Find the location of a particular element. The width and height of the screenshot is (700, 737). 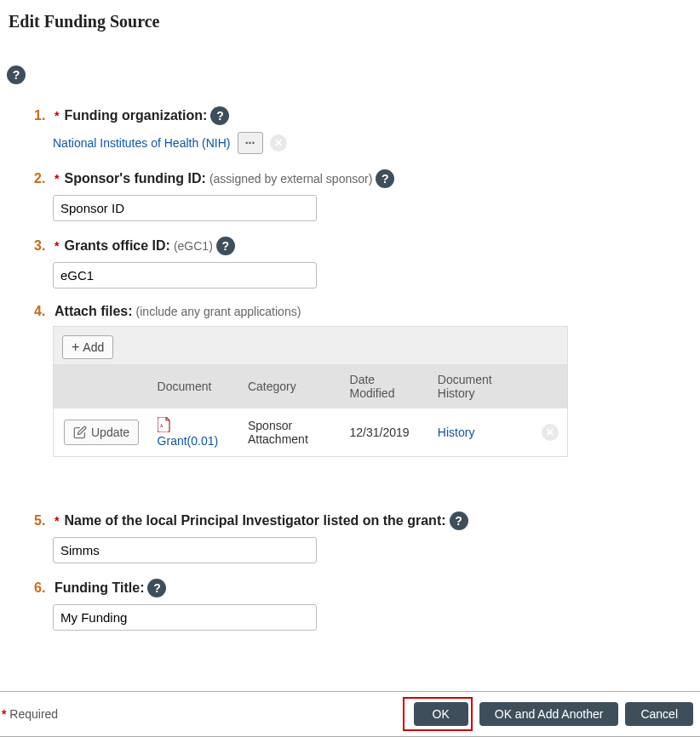

col-header-history: Document History is located at coordinates (481, 386).